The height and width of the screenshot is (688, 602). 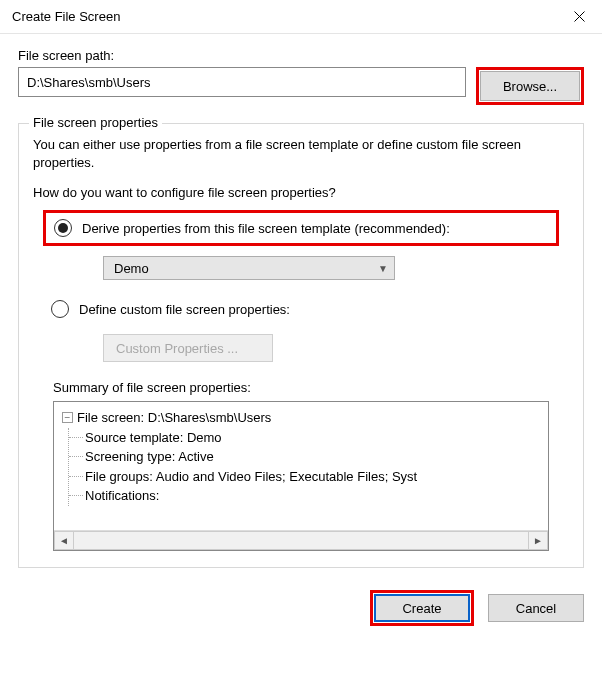 I want to click on browse-button: Browse..., so click(x=530, y=86).